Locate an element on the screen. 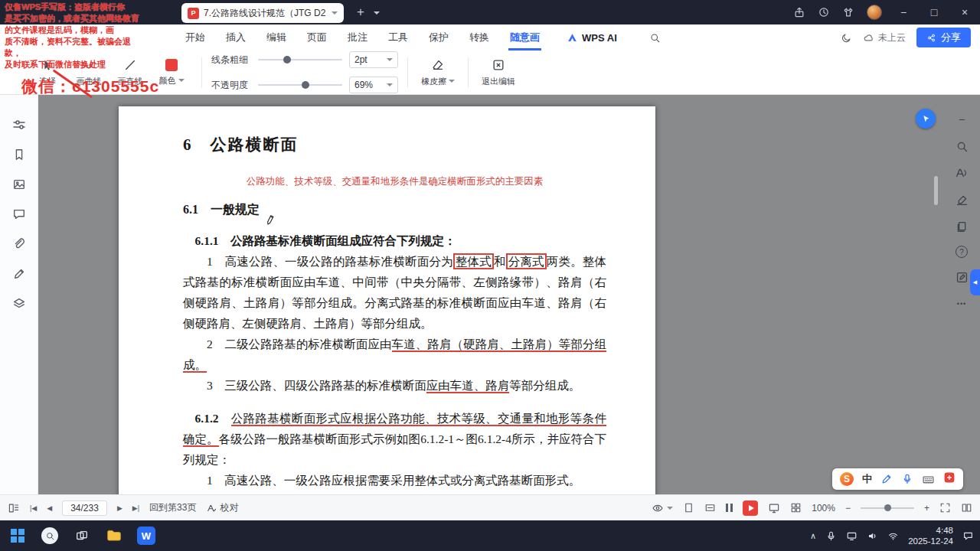 Image resolution: width=980 pixels, height=551 pixels. layers-icon is located at coordinates (19, 304).